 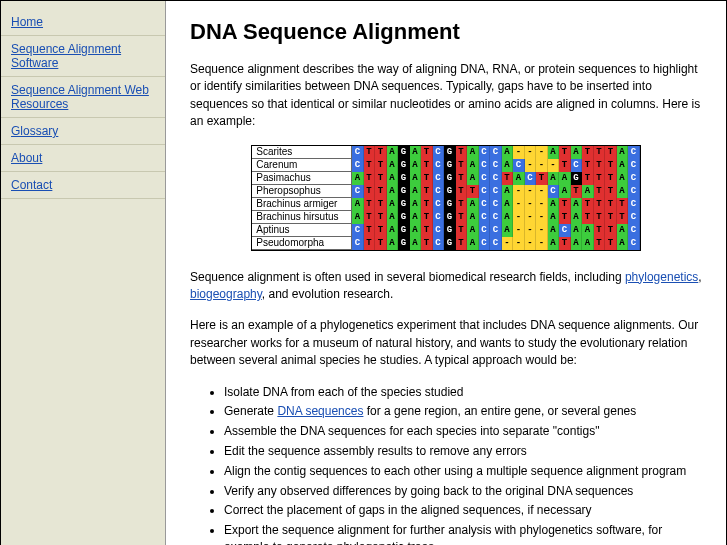 What do you see at coordinates (446, 198) in the screenshot?
I see `alignment-figure: ScaritesCTTAGATCGTACCA---ATATTTACCarenum…` at bounding box center [446, 198].